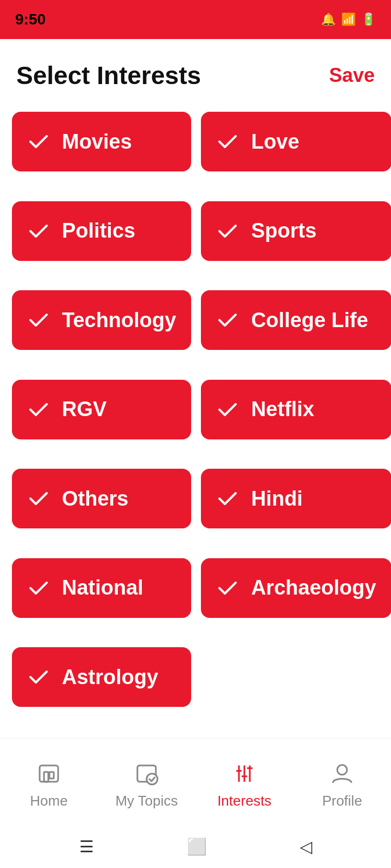 This screenshot has height=868, width=391. I want to click on system-nav-bar: ☰ ⬜ ◁, so click(195, 846).